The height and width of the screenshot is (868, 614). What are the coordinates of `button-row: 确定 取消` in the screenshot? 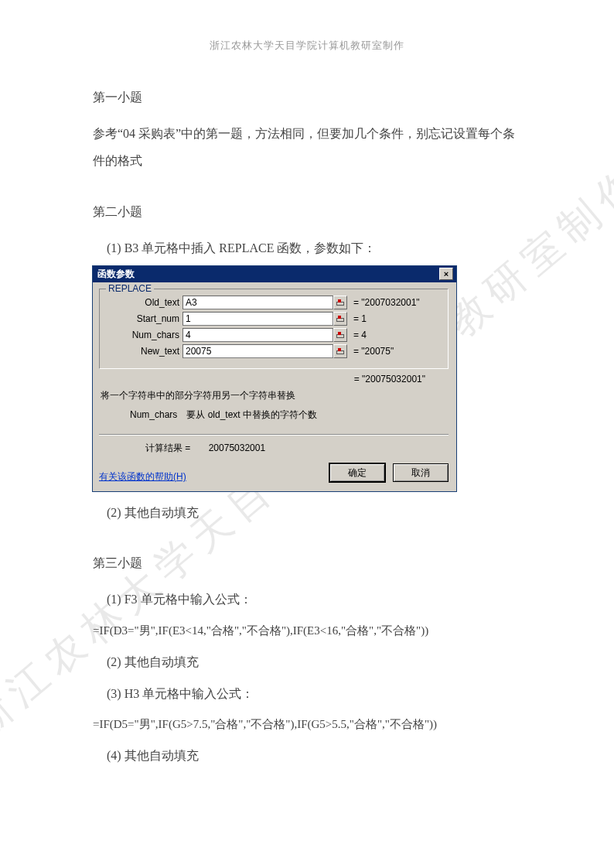 It's located at (389, 473).